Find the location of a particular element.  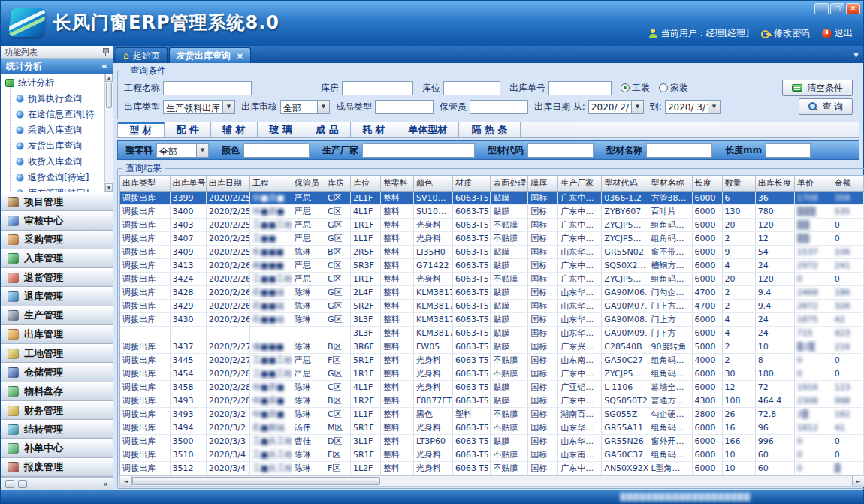

column-header: 型材名称 is located at coordinates (670, 183).